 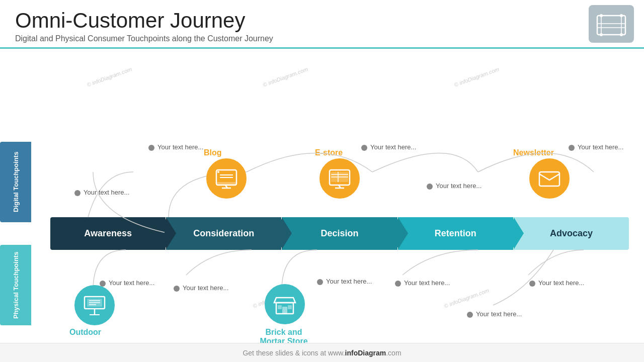 I want to click on text-node-p6: Your text here..., so click(x=556, y=284).